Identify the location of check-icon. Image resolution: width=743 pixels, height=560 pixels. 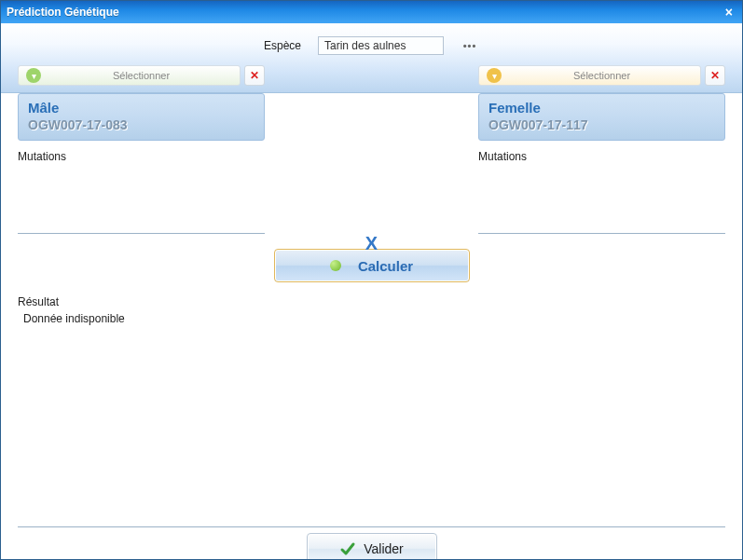
(348, 549).